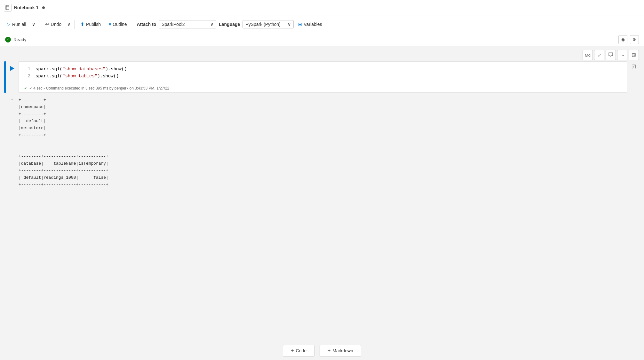  Describe the element at coordinates (611, 55) in the screenshot. I see `comment-icon` at that location.